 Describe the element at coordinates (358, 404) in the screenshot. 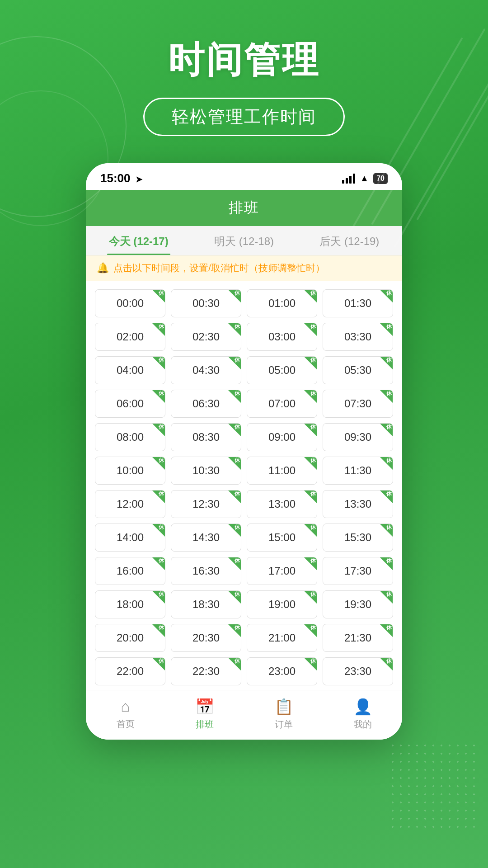

I see `time-slot-0730: 07:30 休` at that location.